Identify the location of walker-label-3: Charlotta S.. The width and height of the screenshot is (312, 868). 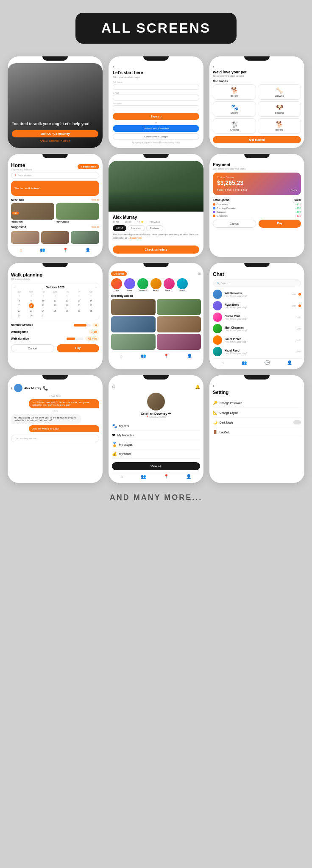
(143, 291).